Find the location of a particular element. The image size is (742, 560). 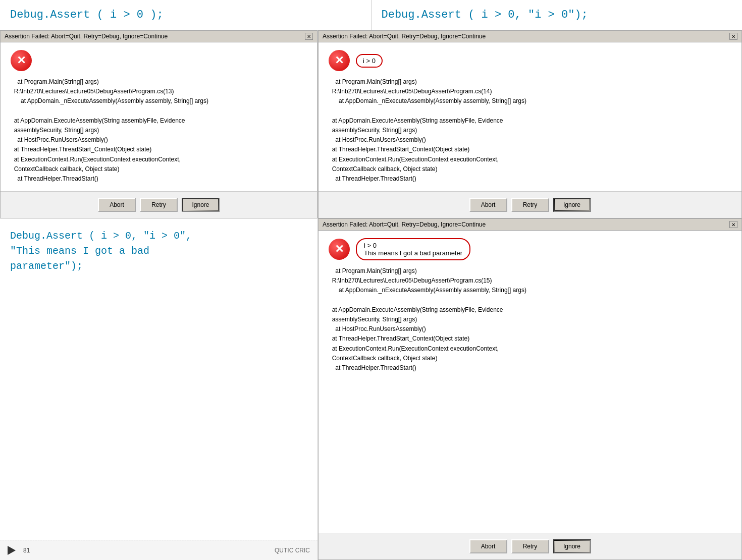

dialog-3-buttons: Abort Retry Ignore is located at coordinates (530, 546).